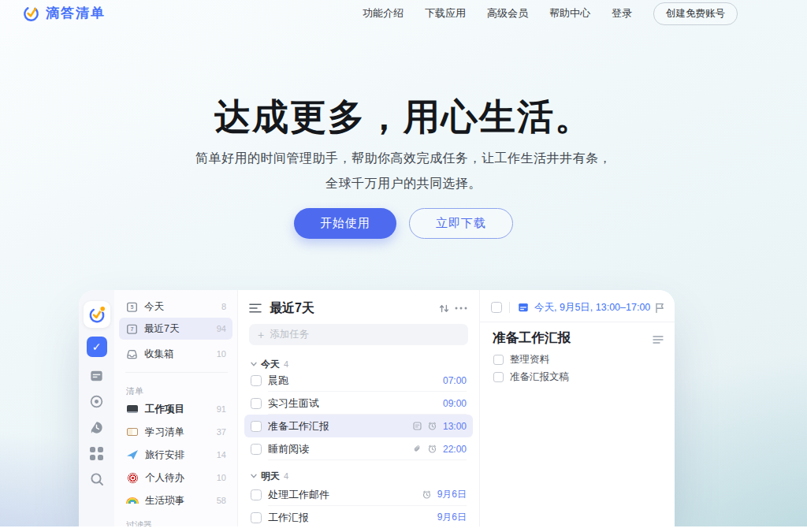  Describe the element at coordinates (444, 308) in the screenshot. I see `sort-button` at that location.